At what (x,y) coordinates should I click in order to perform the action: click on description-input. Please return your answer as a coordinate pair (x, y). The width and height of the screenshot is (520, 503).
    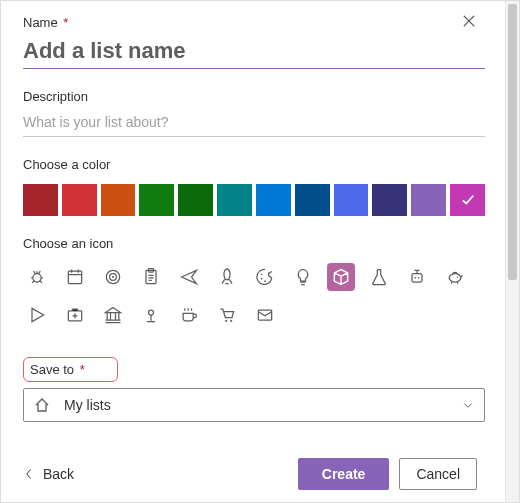
    Looking at the image, I should click on (254, 122).